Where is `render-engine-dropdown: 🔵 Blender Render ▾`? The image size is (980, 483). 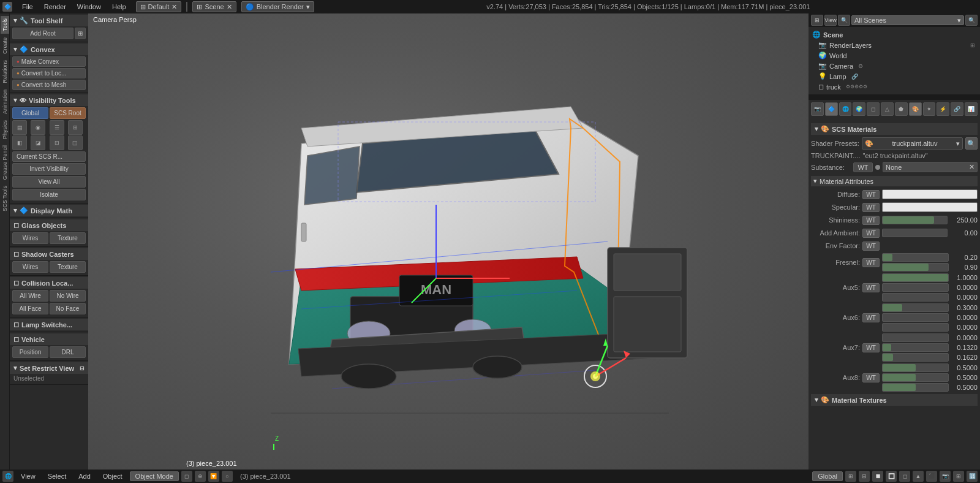 render-engine-dropdown: 🔵 Blender Render ▾ is located at coordinates (278, 7).